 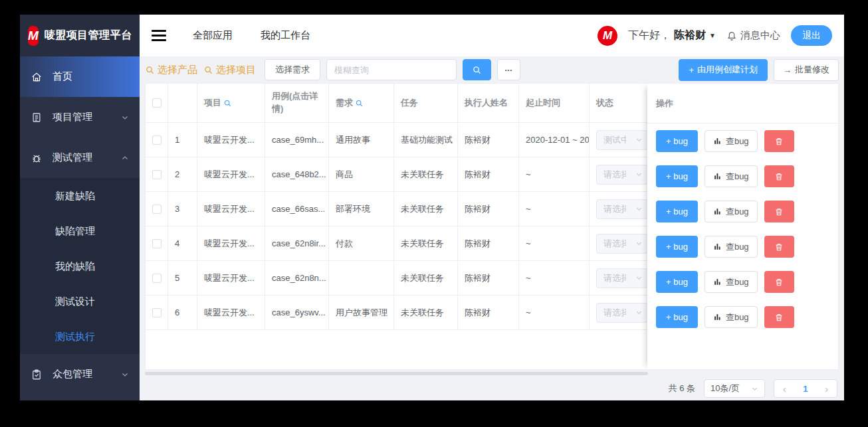 I want to click on search-button, so click(x=477, y=70).